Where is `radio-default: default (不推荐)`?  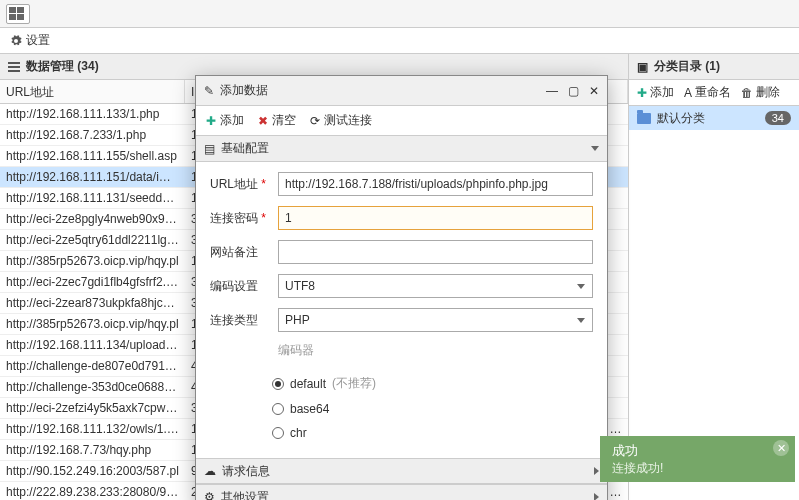
radio-default: default (不推荐) is located at coordinates (432, 384).